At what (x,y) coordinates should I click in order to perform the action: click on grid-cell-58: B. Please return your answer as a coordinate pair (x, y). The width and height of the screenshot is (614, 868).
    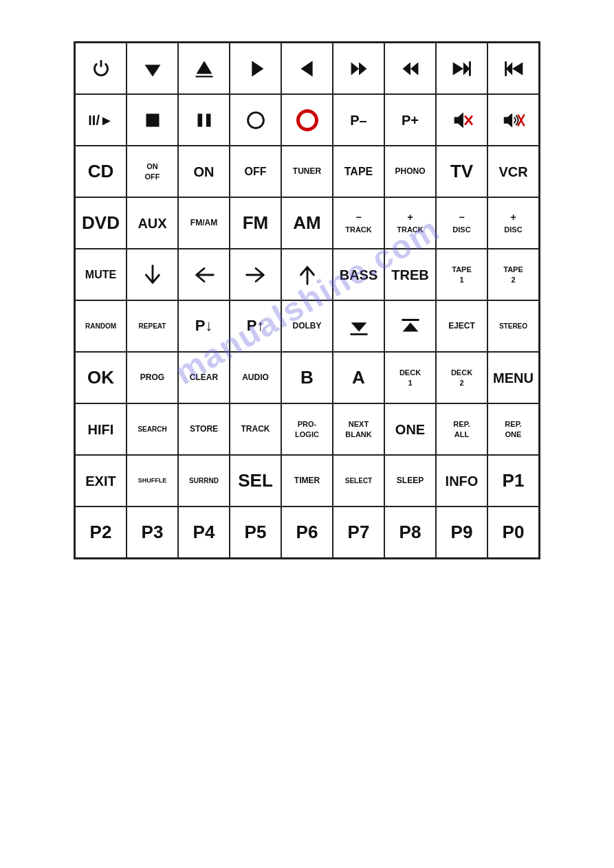
    Looking at the image, I should click on (307, 378).